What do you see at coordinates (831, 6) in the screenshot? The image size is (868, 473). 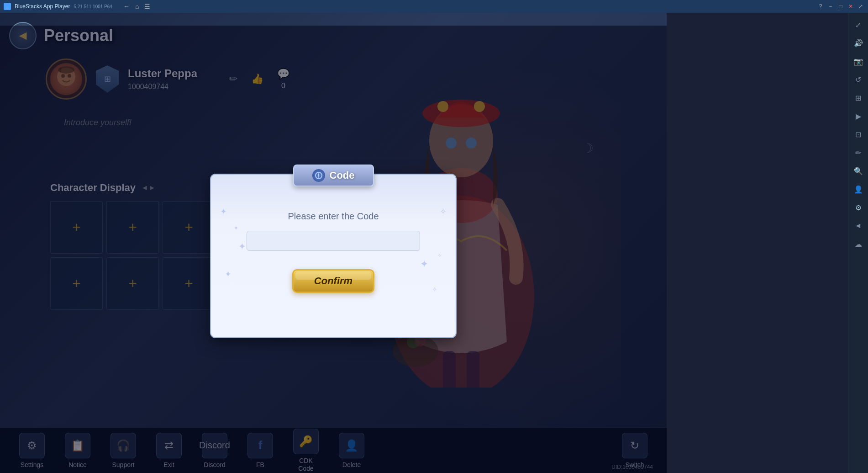 I see `minimize-button: −` at bounding box center [831, 6].